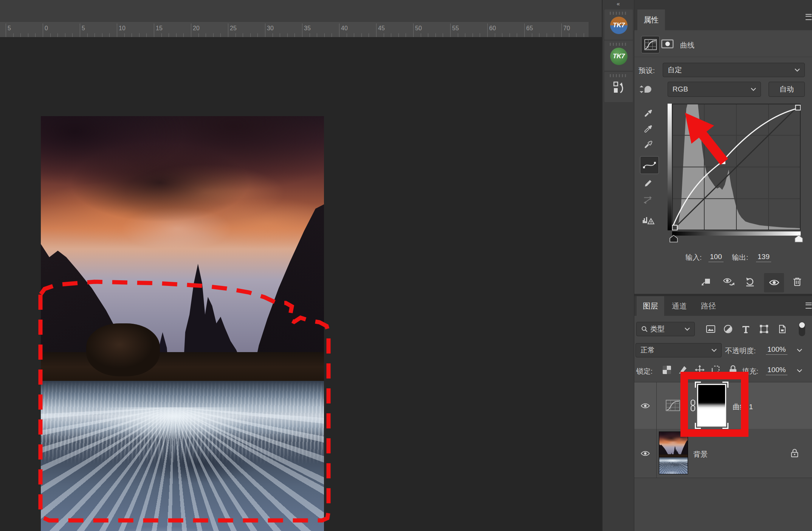 The image size is (812, 531). What do you see at coordinates (674, 453) in the screenshot?
I see `thumbnail-art` at bounding box center [674, 453].